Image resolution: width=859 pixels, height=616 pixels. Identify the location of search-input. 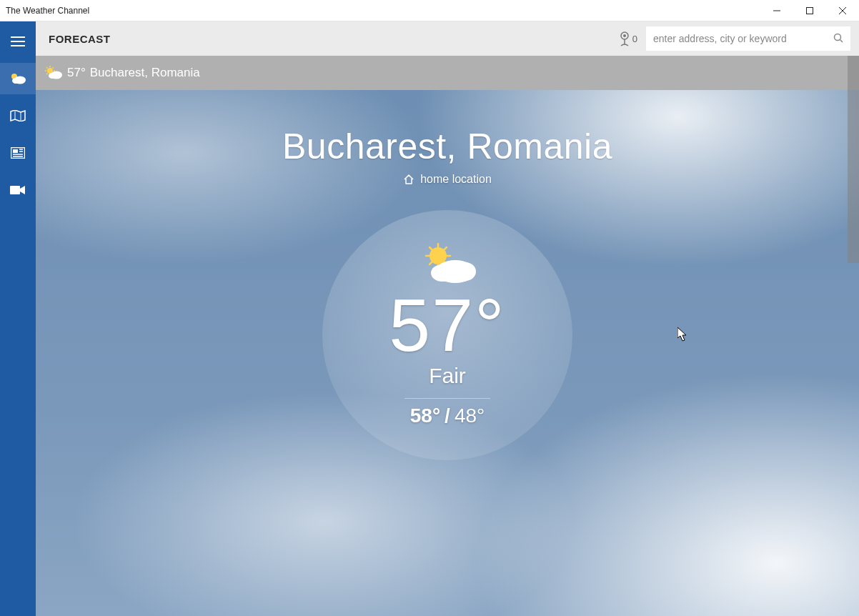
(740, 39).